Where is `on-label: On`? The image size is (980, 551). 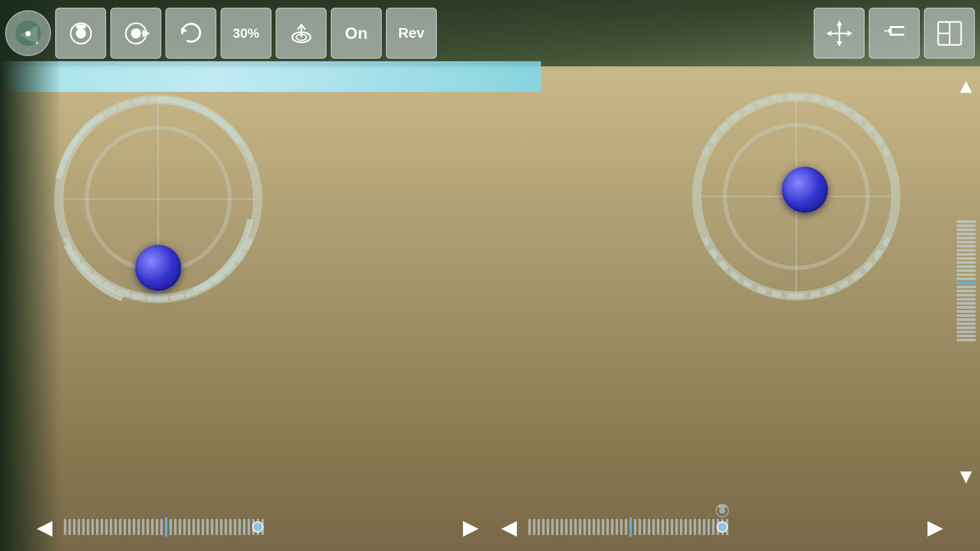 on-label: On is located at coordinates (356, 34).